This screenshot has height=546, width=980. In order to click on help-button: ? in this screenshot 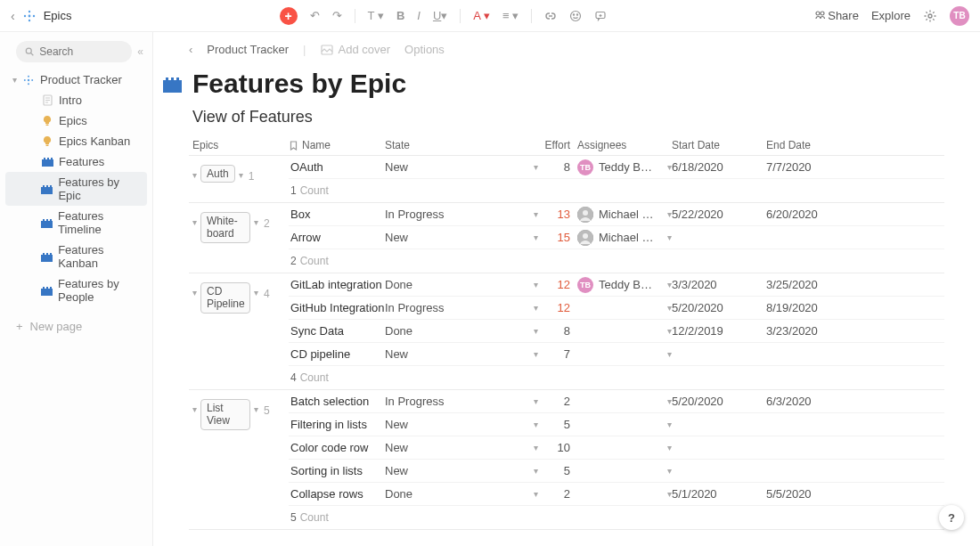, I will do `click(951, 517)`.